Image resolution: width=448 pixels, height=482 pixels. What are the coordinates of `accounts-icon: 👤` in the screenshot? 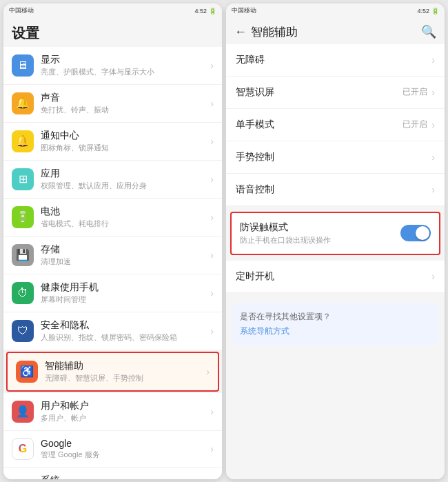 It's located at (23, 412).